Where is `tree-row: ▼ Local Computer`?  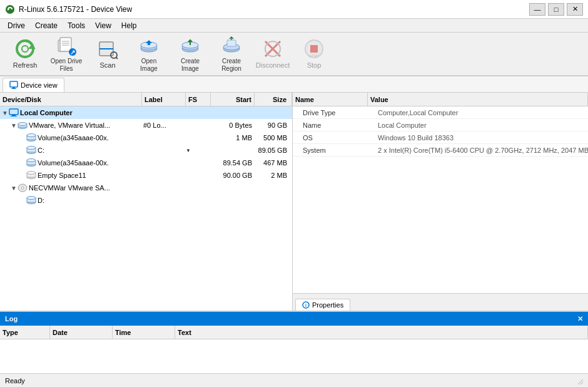
tree-row: ▼ Local Computer is located at coordinates (146, 113).